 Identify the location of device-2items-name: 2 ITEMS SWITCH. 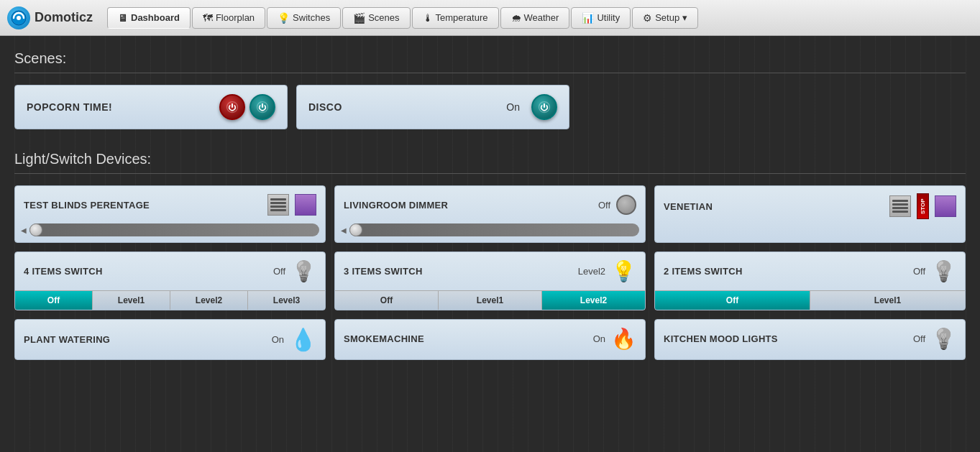
(703, 272).